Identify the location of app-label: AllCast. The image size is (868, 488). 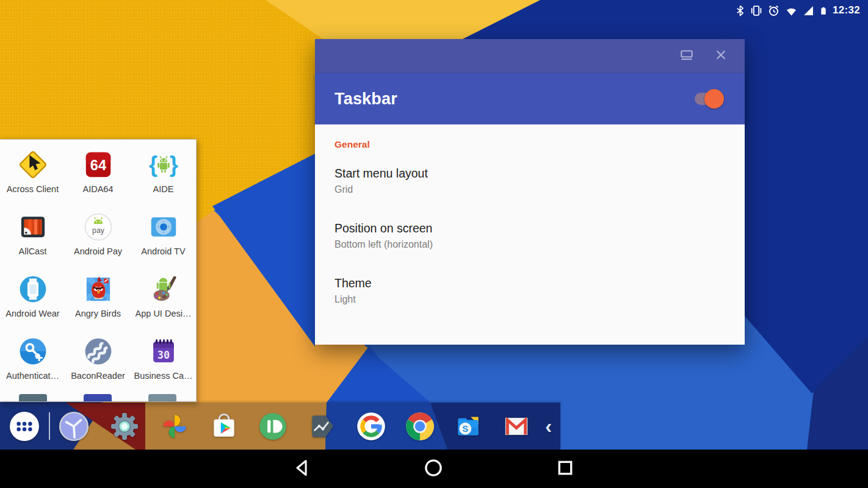
(33, 251).